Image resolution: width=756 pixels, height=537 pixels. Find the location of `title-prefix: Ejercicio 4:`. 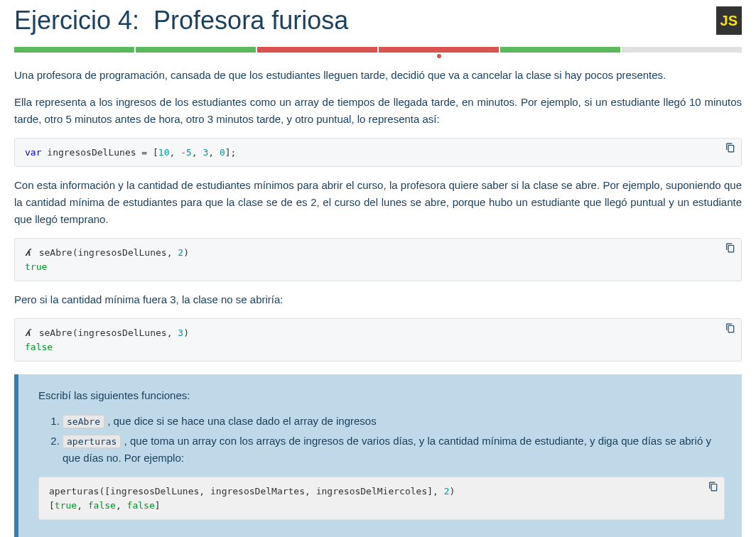

title-prefix: Ejercicio 4: is located at coordinates (77, 20).